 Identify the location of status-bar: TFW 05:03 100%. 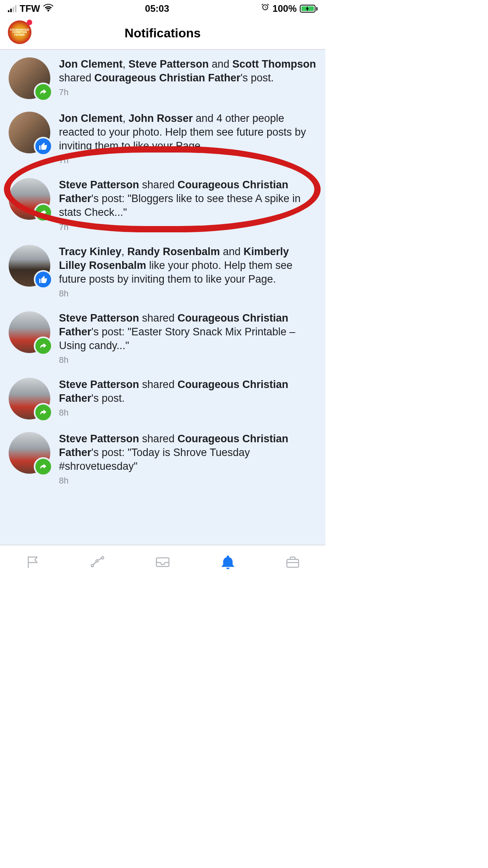
(163, 9).